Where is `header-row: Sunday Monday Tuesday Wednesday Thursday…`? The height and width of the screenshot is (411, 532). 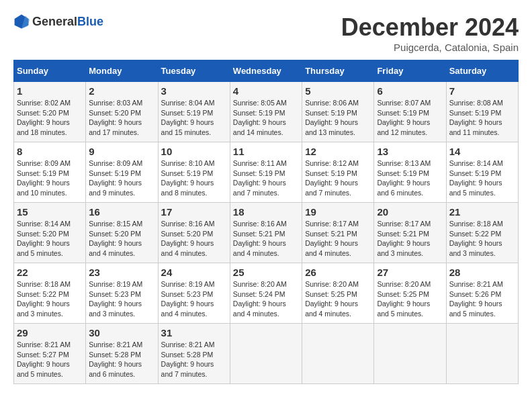
header-row: Sunday Monday Tuesday Wednesday Thursday… is located at coordinates (266, 71).